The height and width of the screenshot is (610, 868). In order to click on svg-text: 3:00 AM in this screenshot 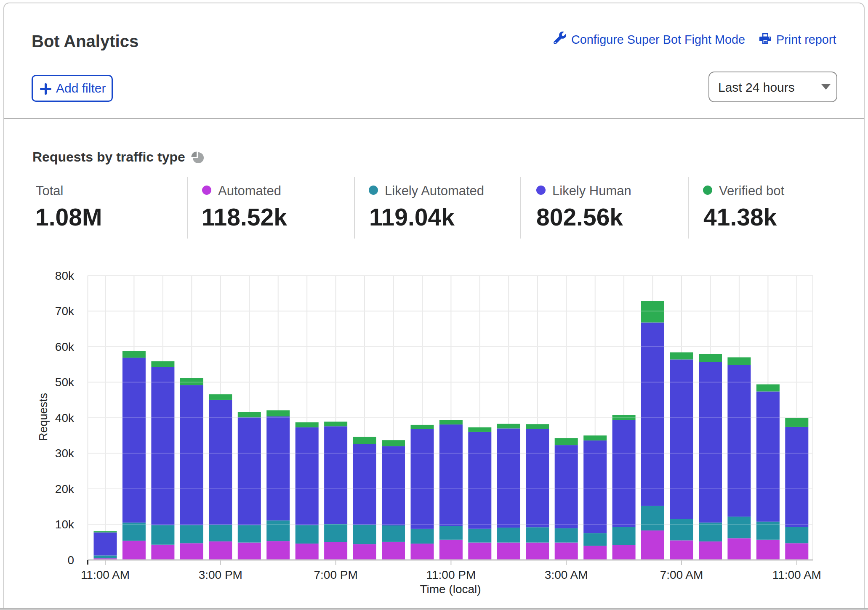, I will do `click(567, 575)`.